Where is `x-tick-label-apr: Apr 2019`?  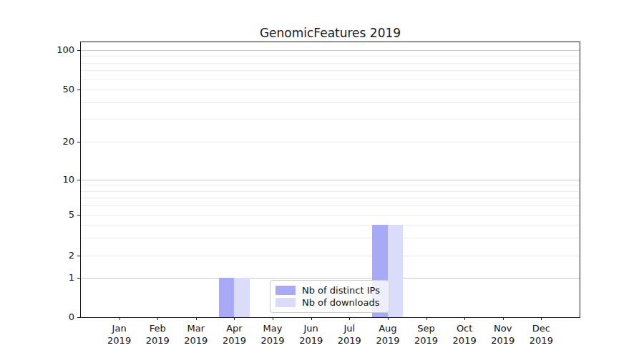
x-tick-label-apr: Apr 2019 is located at coordinates (234, 334).